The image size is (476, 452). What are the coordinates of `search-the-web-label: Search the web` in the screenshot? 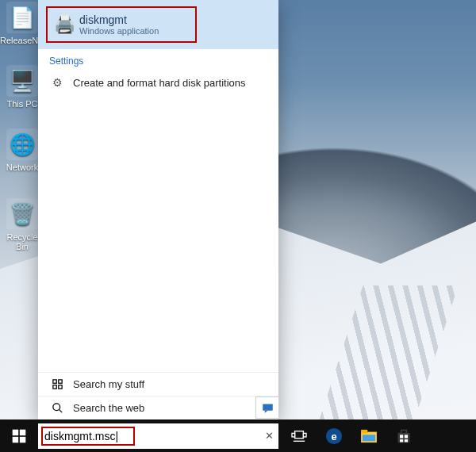 It's located at (109, 408).